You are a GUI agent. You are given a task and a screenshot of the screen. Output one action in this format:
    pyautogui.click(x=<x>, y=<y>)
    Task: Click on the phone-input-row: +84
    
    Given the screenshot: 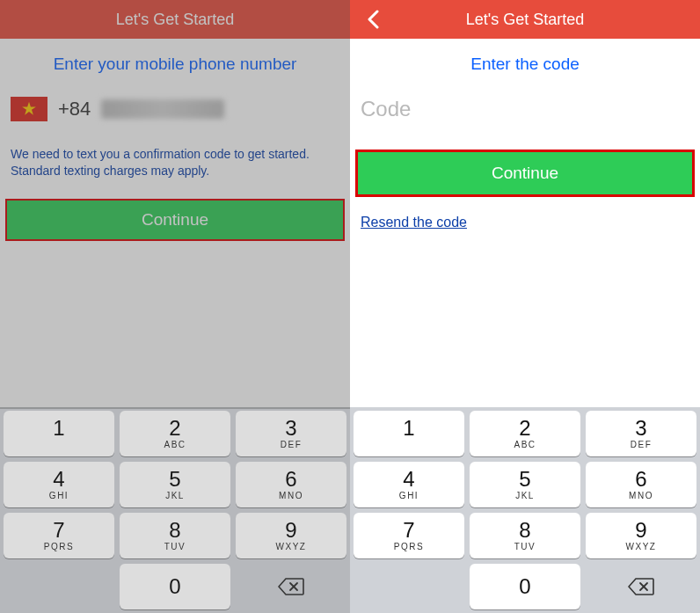 What is the action you would take?
    pyautogui.click(x=175, y=110)
    